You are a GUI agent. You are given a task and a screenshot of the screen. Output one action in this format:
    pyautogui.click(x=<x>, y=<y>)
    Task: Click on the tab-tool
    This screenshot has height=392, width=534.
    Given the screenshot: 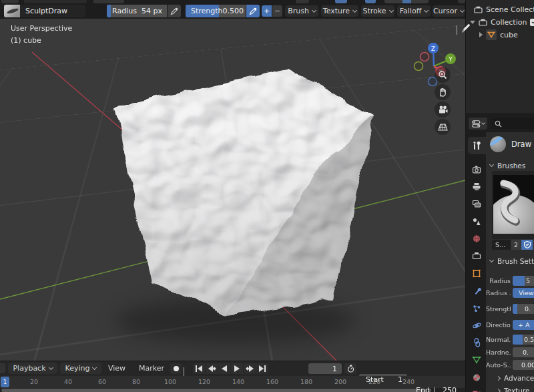 What is the action you would take?
    pyautogui.click(x=477, y=146)
    